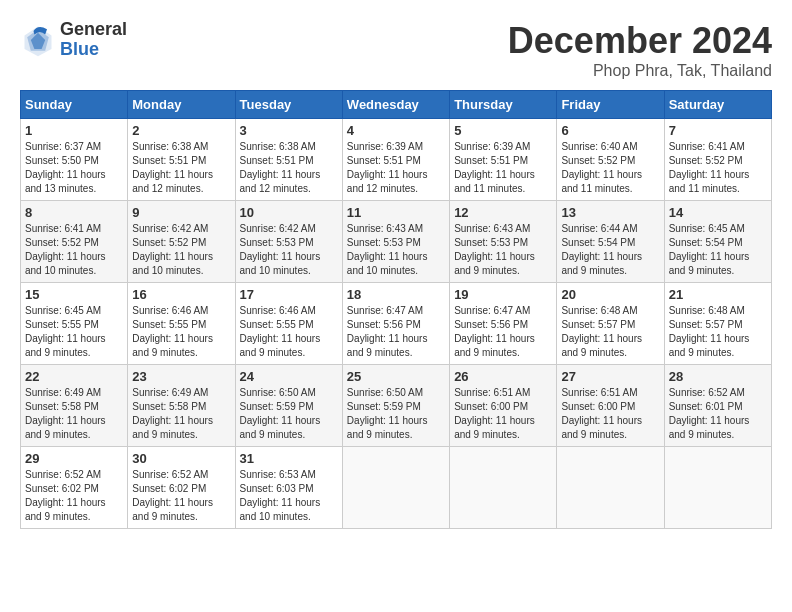  What do you see at coordinates (289, 130) in the screenshot?
I see `day-number: 3` at bounding box center [289, 130].